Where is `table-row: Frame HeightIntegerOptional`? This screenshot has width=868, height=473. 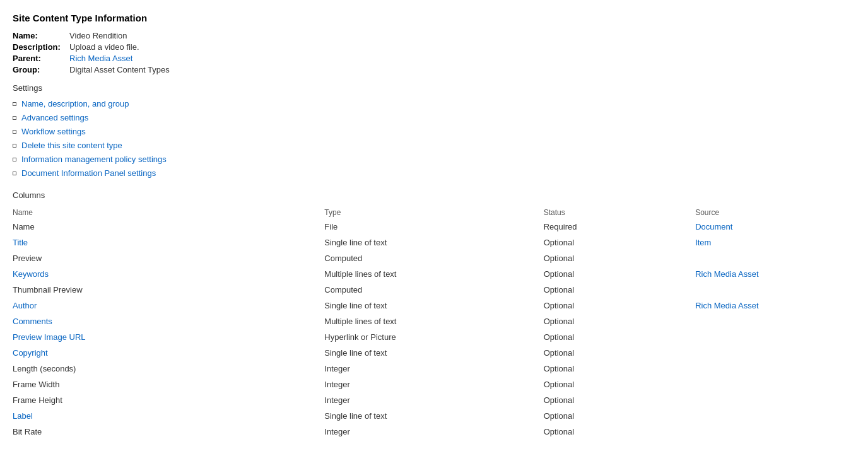 table-row: Frame HeightIntegerOptional is located at coordinates (434, 400).